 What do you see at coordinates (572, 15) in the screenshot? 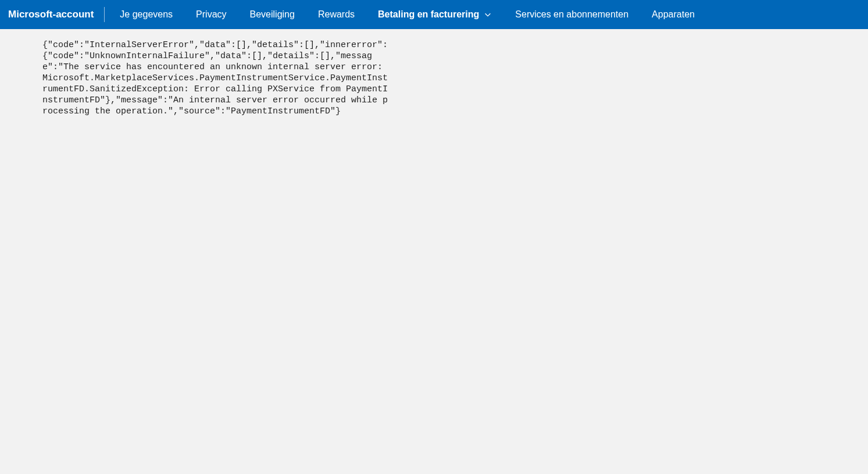
I see `nav-item-services-en-abonnementen: Services en abonnementen` at bounding box center [572, 15].